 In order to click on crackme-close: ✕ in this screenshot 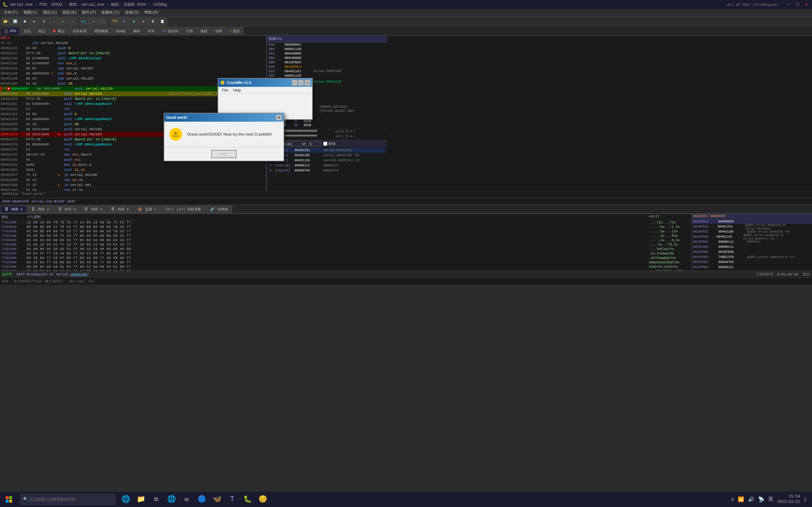, I will do `click(307, 82)`.